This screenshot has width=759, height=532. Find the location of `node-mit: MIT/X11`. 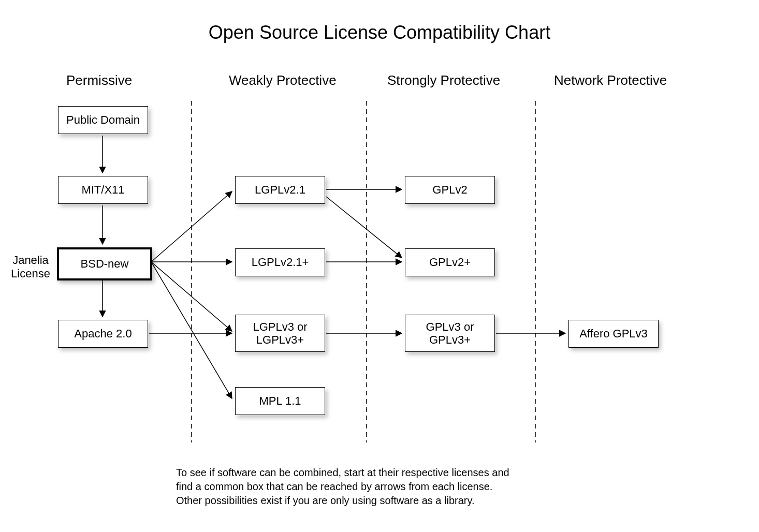

node-mit: MIT/X11 is located at coordinates (103, 190).